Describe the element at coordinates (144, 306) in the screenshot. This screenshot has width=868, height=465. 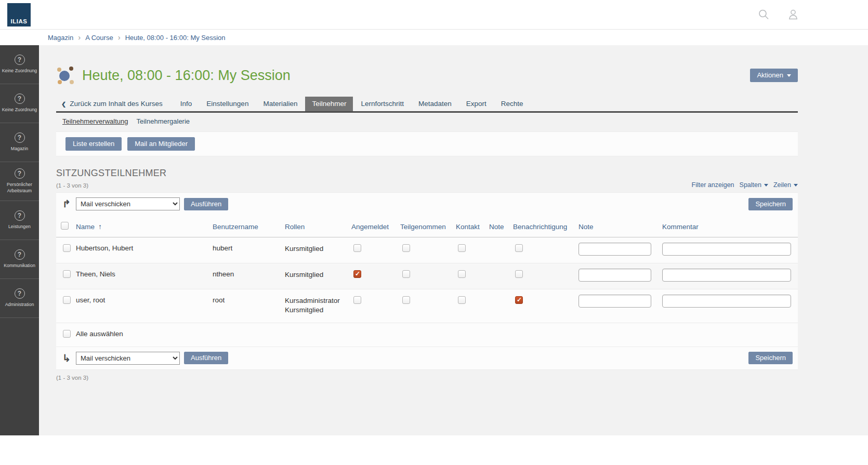
I see `participant-name: user, root` at that location.